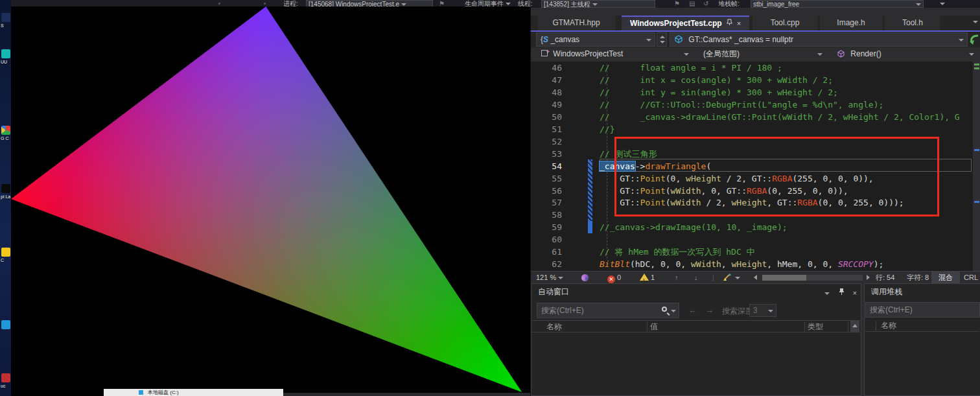 This screenshot has width=980, height=396. Describe the element at coordinates (815, 327) in the screenshot. I see `column-type: 类型` at that location.